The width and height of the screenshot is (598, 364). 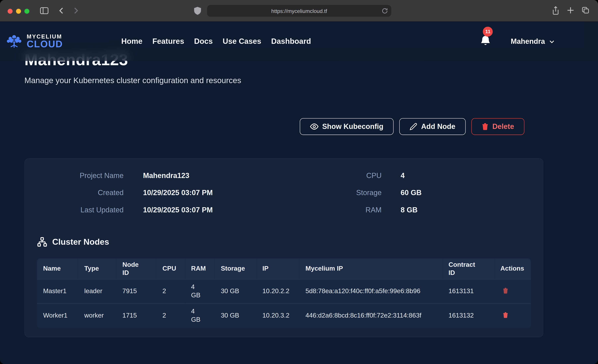 I want to click on forward-button, so click(x=76, y=11).